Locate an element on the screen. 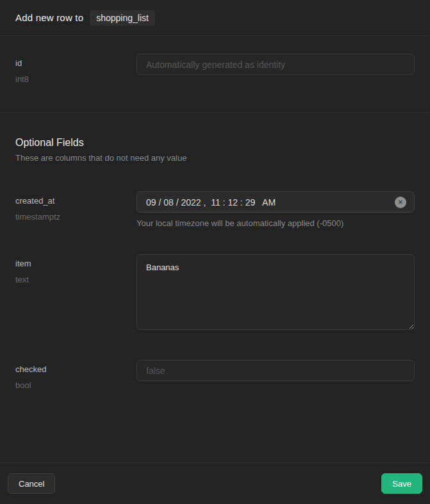  cancel-button: Cancel is located at coordinates (31, 484).